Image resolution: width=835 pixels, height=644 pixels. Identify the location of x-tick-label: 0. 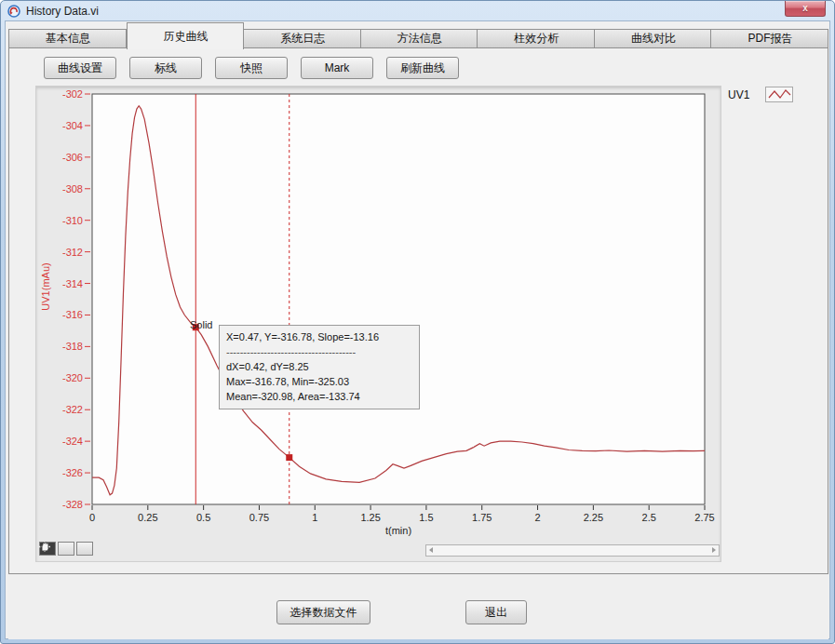
(92, 517).